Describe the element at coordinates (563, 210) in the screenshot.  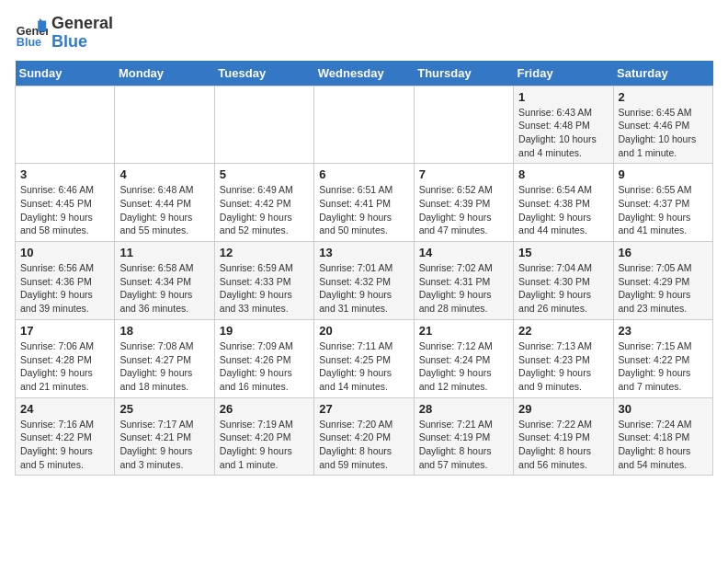
I see `day-info: Sunrise: 6:54 AM Sunset: 4:38 PM Dayligh…` at that location.